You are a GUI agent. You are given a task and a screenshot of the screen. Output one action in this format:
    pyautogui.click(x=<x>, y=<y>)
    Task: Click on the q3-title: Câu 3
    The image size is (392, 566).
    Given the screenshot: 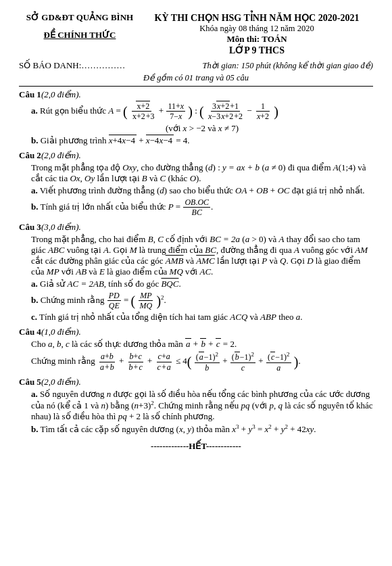 What is the action you would take?
    pyautogui.click(x=30, y=227)
    